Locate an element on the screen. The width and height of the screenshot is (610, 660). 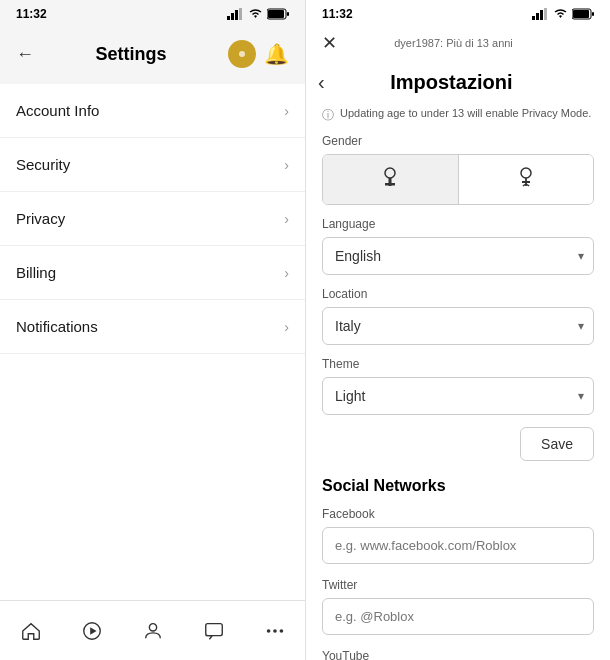
menu-item-security: Security › is located at coordinates (152, 165).